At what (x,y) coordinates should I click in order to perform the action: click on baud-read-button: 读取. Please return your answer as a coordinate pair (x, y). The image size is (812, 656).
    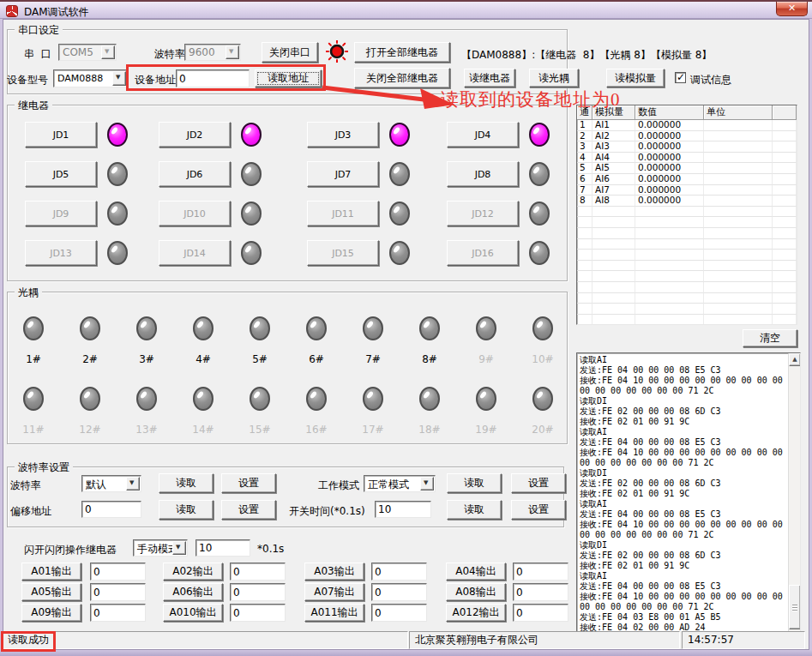
    Looking at the image, I should click on (186, 484).